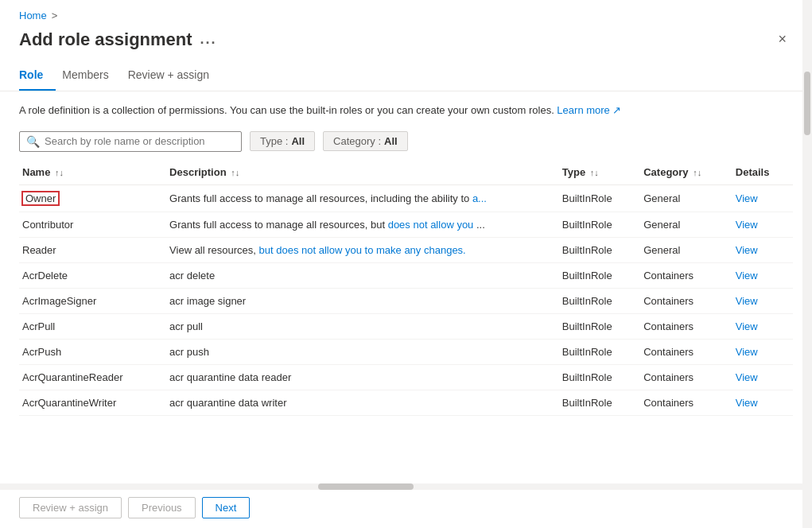  What do you see at coordinates (406, 72) in the screenshot?
I see `tab-bar: Role Members Review + assign` at bounding box center [406, 72].